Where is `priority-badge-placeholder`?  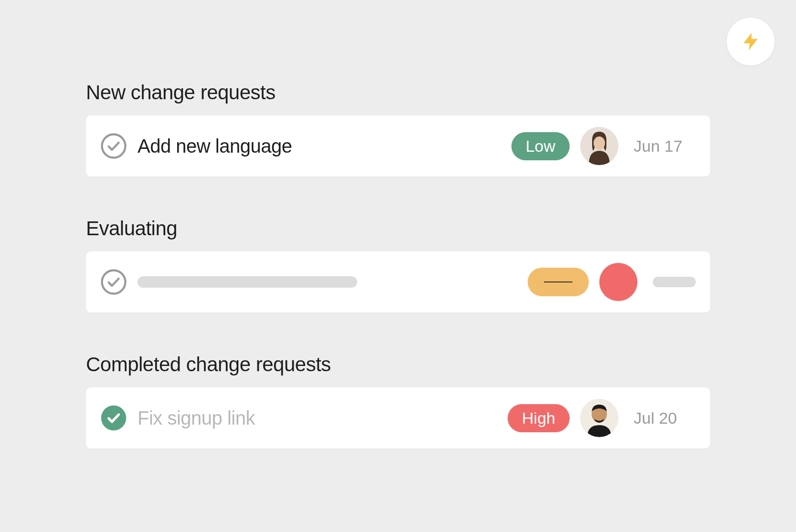
priority-badge-placeholder is located at coordinates (558, 282).